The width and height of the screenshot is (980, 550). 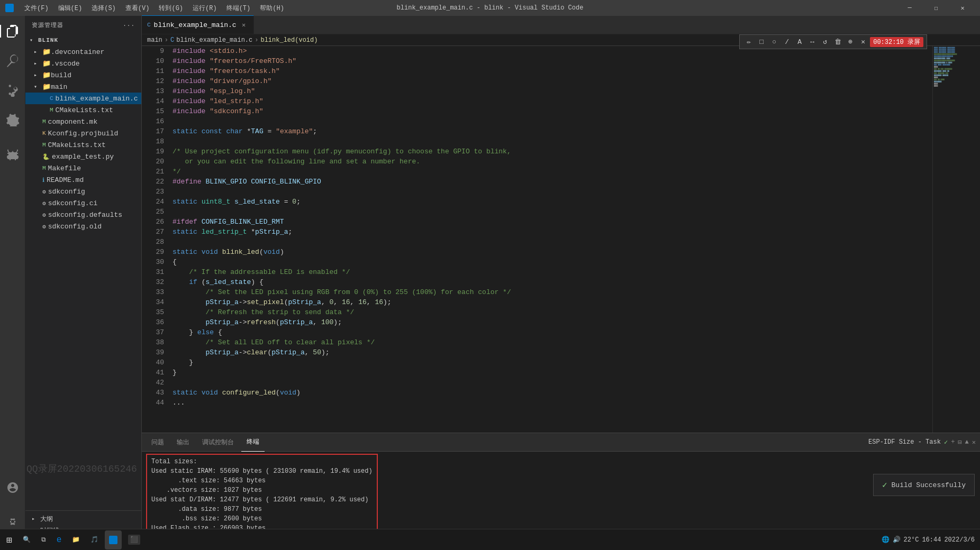 What do you see at coordinates (963, 8) in the screenshot?
I see `close-button: ✕` at bounding box center [963, 8].